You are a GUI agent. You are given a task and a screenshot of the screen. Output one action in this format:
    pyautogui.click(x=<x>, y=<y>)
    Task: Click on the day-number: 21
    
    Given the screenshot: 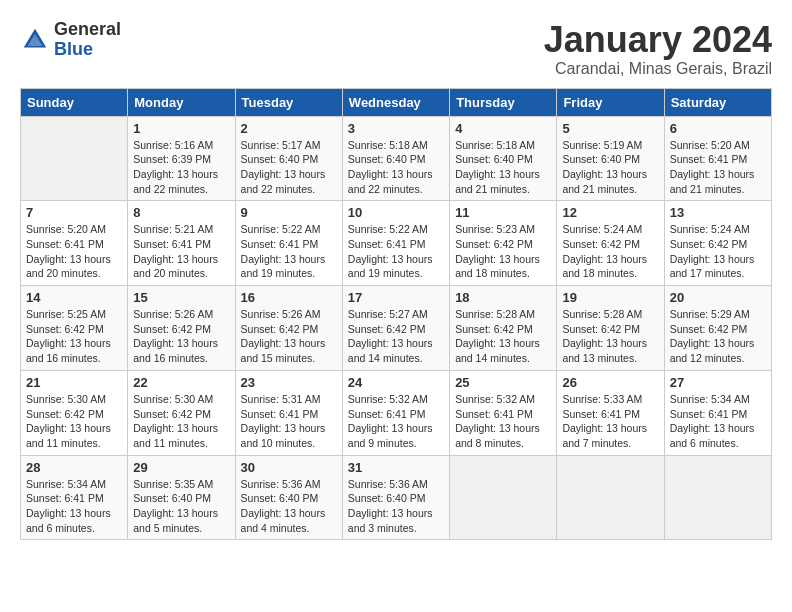 What is the action you would take?
    pyautogui.click(x=74, y=382)
    